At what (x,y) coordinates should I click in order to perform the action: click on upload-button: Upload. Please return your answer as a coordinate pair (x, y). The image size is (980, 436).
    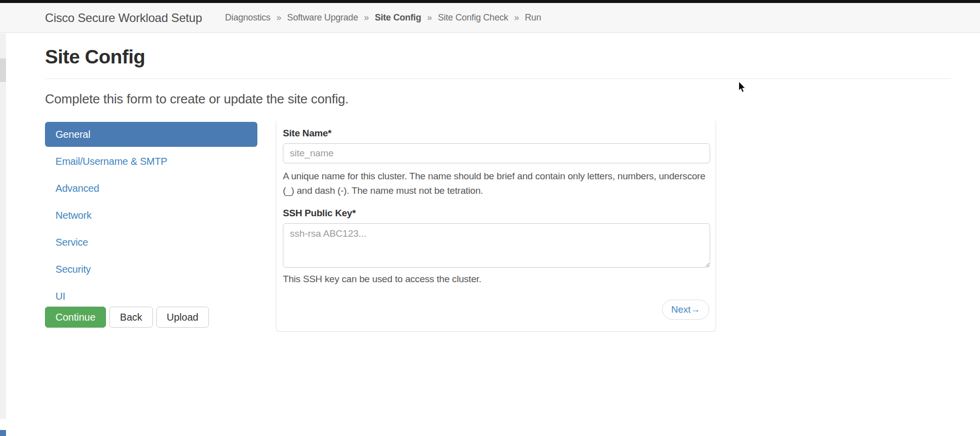
    Looking at the image, I should click on (183, 317).